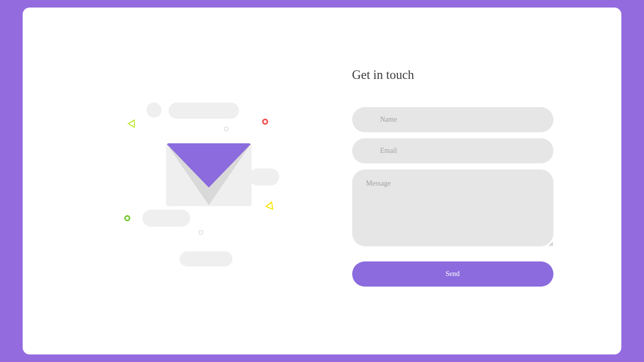 This screenshot has height=362, width=644. Describe the element at coordinates (453, 120) in the screenshot. I see `name-input` at that location.